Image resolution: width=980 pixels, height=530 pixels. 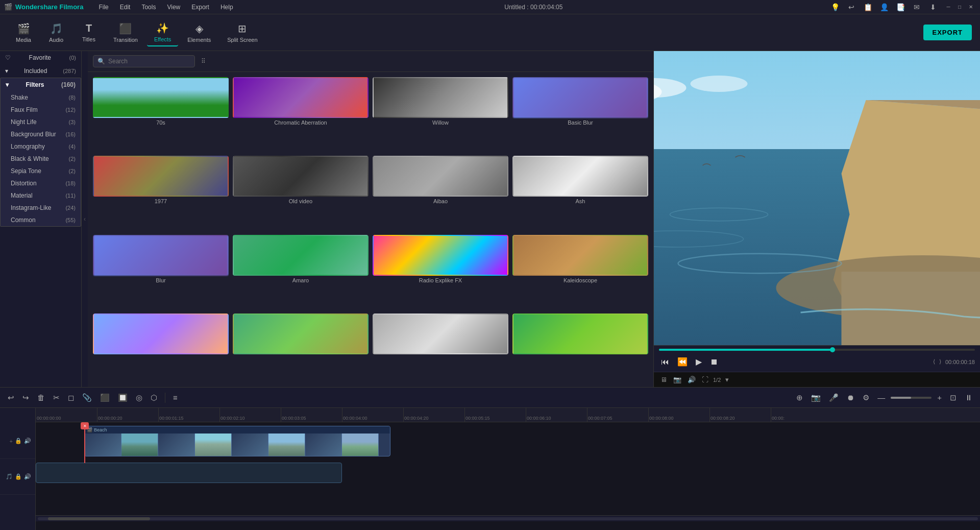 I want to click on timeline-link-button: 📎, so click(x=87, y=398).